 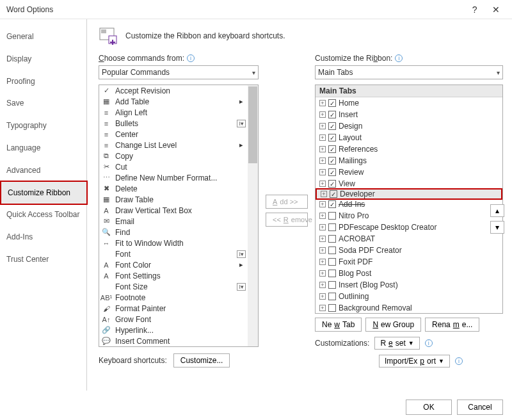 I want to click on command-item: AB¹Footnote, so click(x=173, y=297).